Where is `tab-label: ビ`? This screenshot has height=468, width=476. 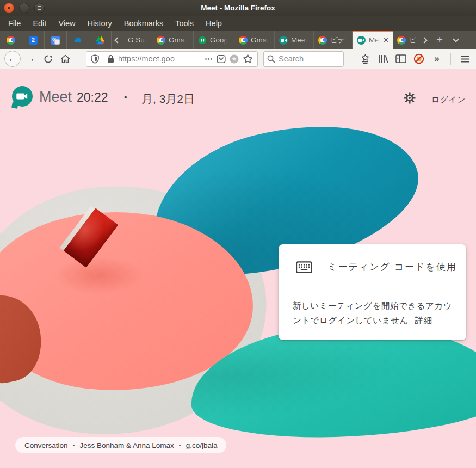
tab-label: ビ is located at coordinates (413, 40).